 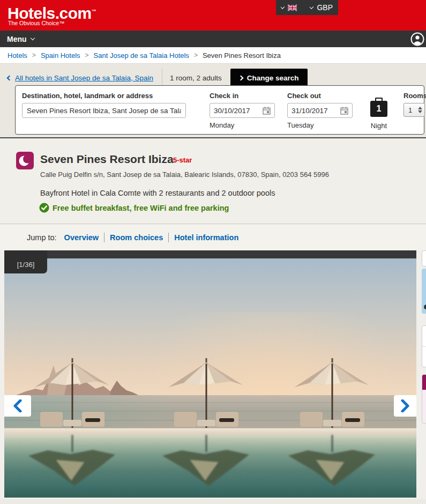 What do you see at coordinates (414, 110) in the screenshot?
I see `rooms-select: 1` at bounding box center [414, 110].